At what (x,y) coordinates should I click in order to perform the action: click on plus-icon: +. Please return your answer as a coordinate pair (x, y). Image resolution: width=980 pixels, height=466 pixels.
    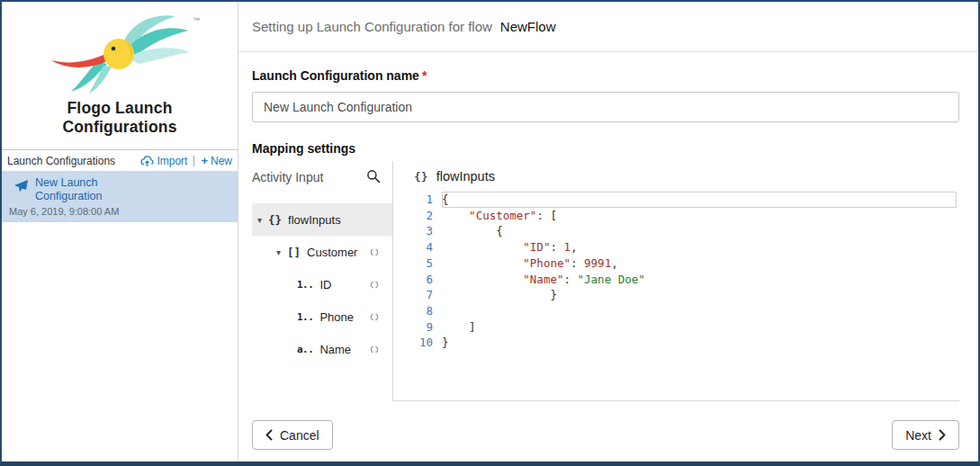
    Looking at the image, I should click on (204, 160).